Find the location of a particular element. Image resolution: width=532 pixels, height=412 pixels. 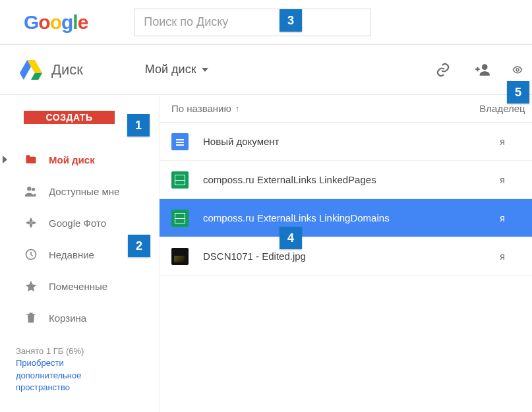

folder-icon is located at coordinates (31, 160).